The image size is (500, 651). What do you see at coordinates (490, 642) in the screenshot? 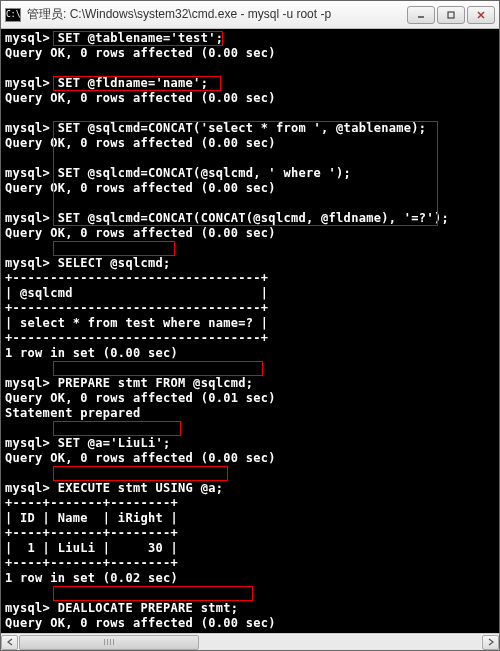
I see `scroll-right-button` at bounding box center [490, 642].